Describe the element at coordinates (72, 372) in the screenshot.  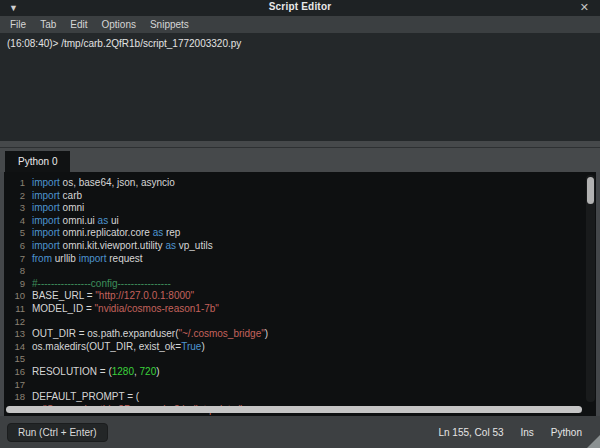
I see `code-token: RESOLUTION = (` at that location.